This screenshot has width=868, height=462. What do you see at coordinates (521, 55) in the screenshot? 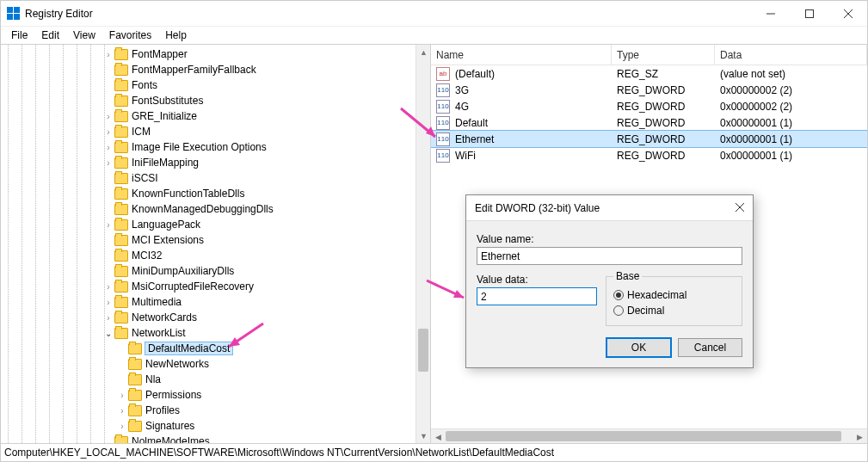
I see `col-name: Name` at bounding box center [521, 55].